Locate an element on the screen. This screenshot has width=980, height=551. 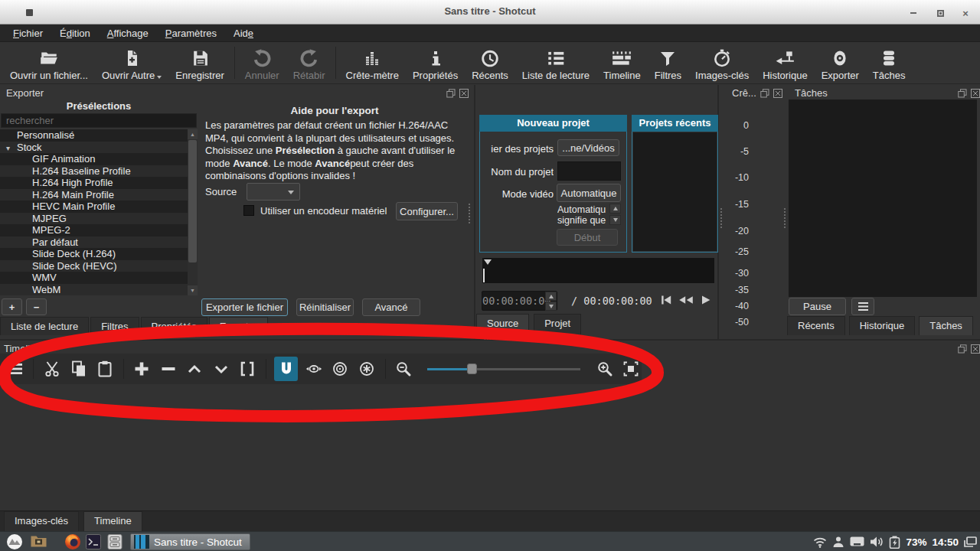
scroll-down-button is located at coordinates (616, 220).